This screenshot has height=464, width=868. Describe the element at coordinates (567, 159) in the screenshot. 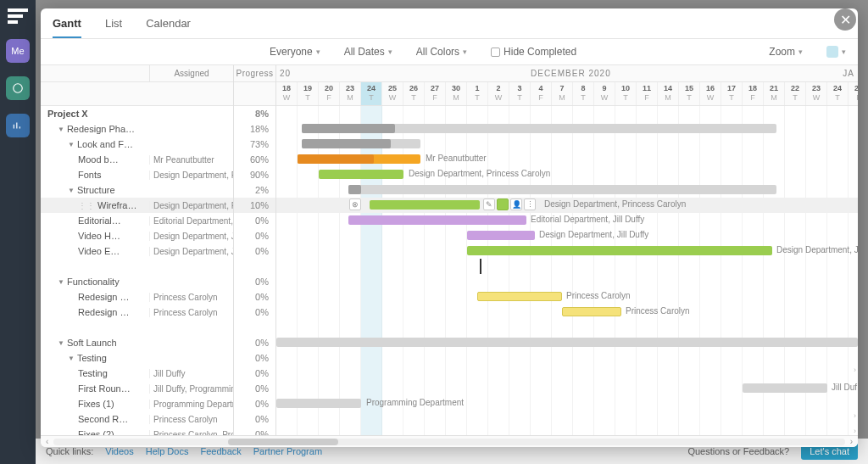

I see `gantt-row: Mr Peanutbutter` at that location.